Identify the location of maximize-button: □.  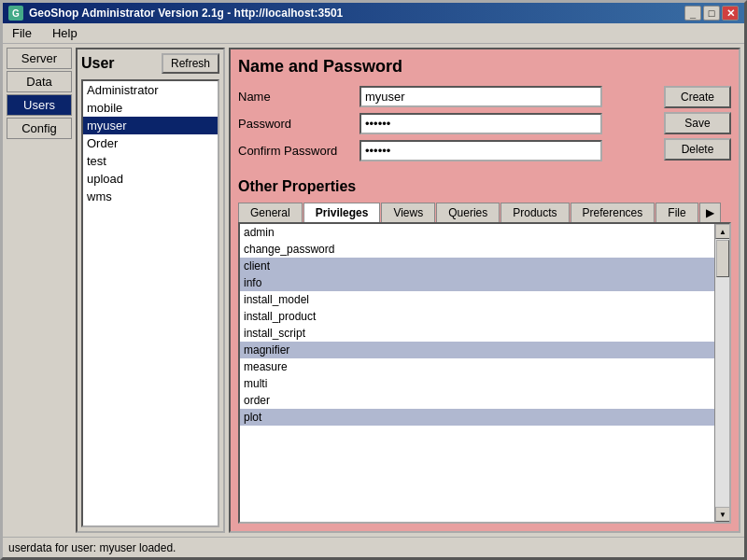
(712, 13).